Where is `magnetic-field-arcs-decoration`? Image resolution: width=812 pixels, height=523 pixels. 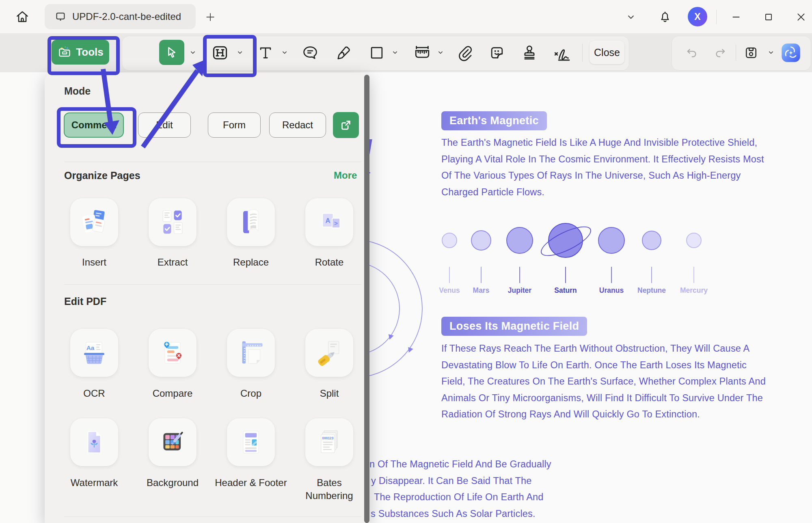 magnetic-field-arcs-decoration is located at coordinates (400, 313).